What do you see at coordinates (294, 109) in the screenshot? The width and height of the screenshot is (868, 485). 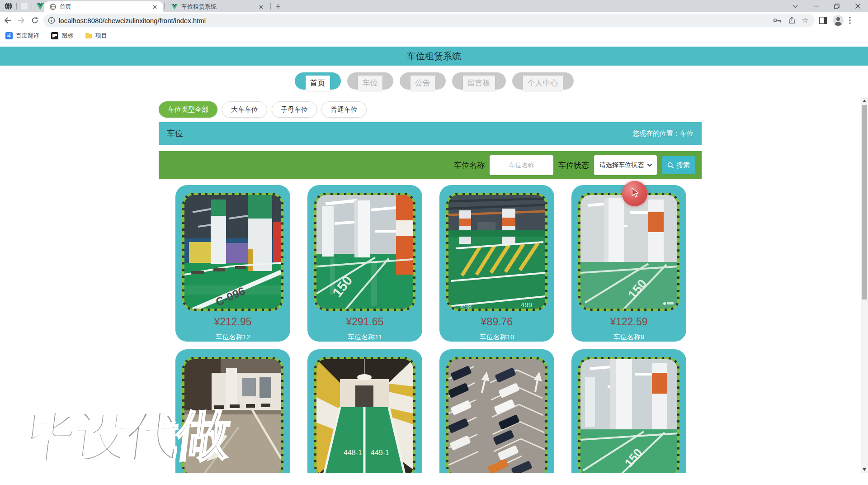 I see `filter-label: 子母车位` at bounding box center [294, 109].